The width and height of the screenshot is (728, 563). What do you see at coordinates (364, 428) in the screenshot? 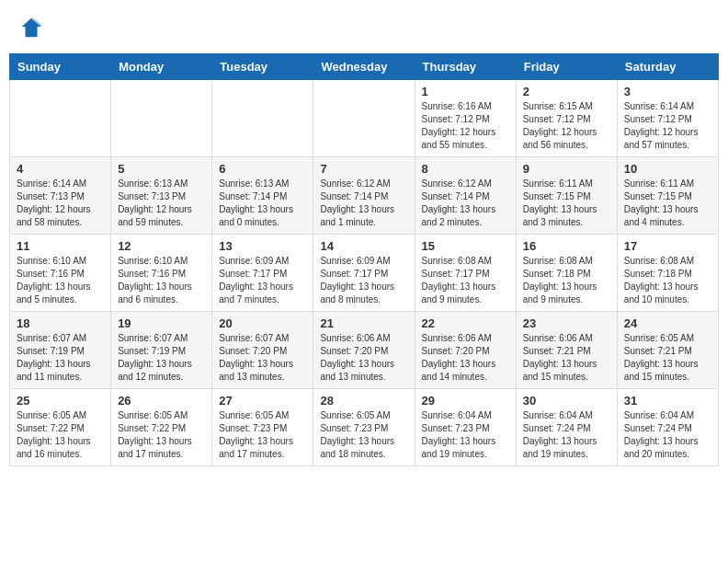
I see `calendar-week-row: 25Sunrise: 6:05 AMSunset: 7:22 PMDayligh…` at bounding box center [364, 428].